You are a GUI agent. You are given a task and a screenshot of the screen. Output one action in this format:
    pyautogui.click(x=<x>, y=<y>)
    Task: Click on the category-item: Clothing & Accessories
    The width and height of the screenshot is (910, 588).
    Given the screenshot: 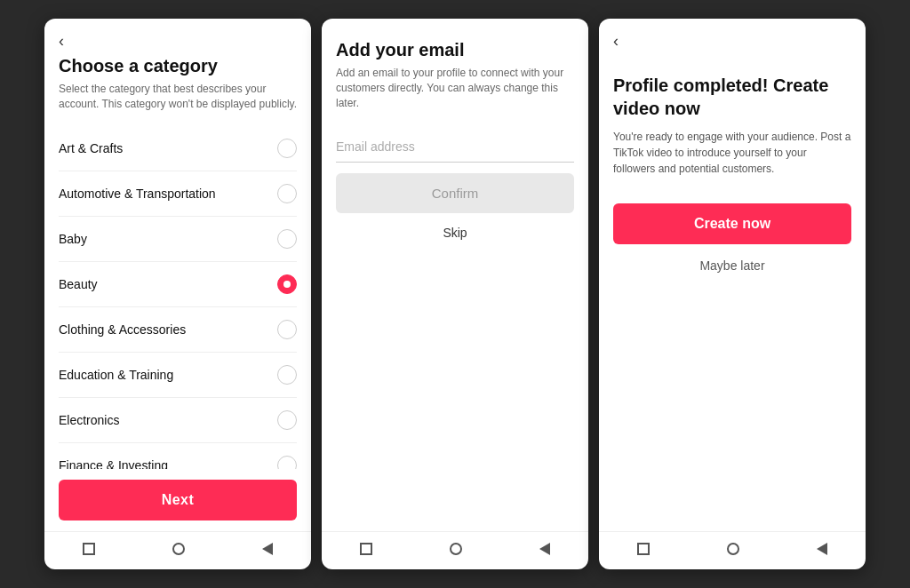 What is the action you would take?
    pyautogui.click(x=178, y=330)
    